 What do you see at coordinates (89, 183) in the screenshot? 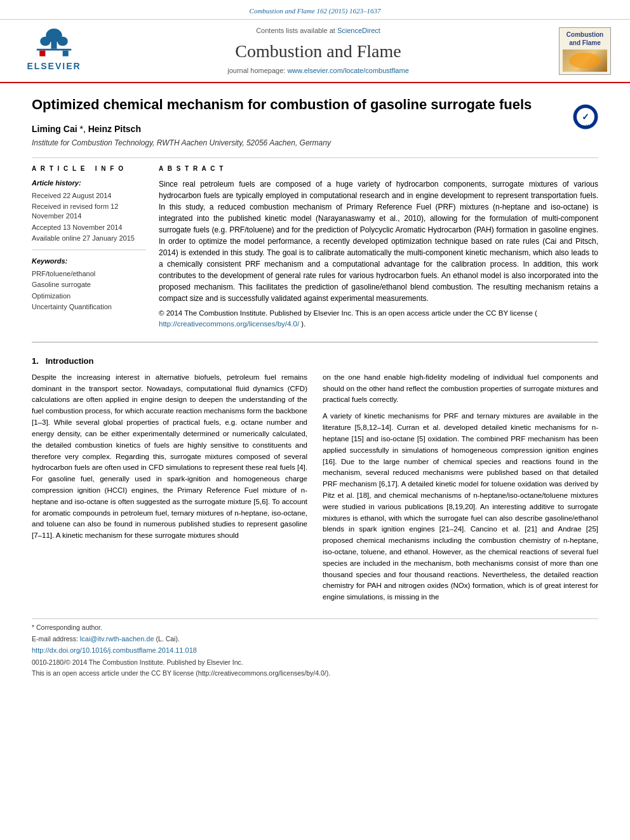
I see `article-history-label: Article history:` at bounding box center [89, 183].